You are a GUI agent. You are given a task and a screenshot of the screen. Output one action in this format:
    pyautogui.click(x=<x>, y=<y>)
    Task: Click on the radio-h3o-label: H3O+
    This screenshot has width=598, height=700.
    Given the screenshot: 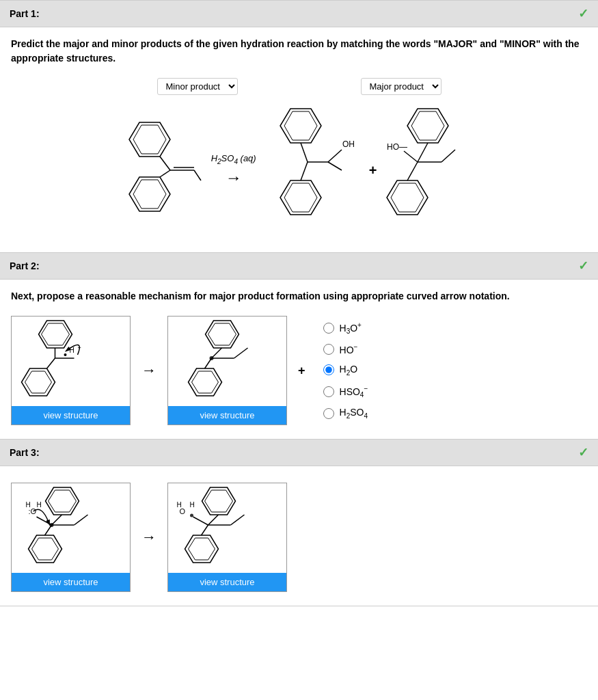 What is the action you would take?
    pyautogui.click(x=351, y=328)
    